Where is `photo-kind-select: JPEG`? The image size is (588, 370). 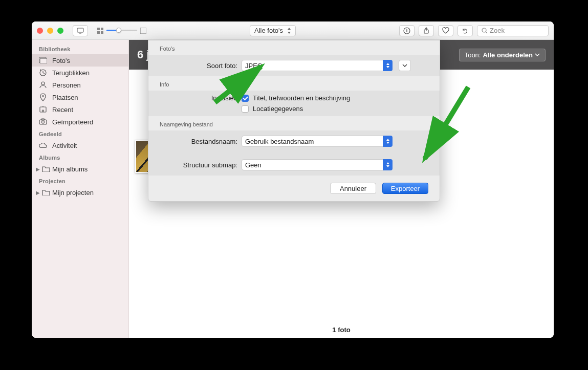 photo-kind-select: JPEG is located at coordinates (317, 66).